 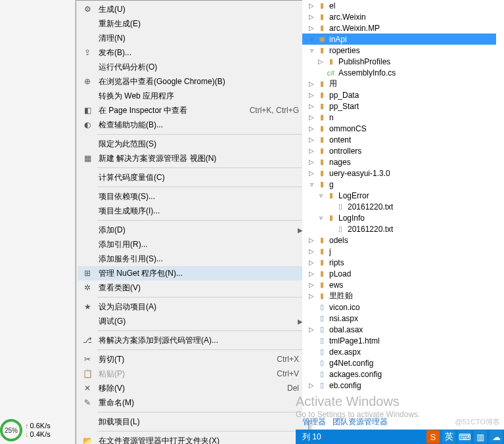 What do you see at coordinates (192, 177) in the screenshot?
I see `menu-item: 计算代码度量值(C)` at bounding box center [192, 177].